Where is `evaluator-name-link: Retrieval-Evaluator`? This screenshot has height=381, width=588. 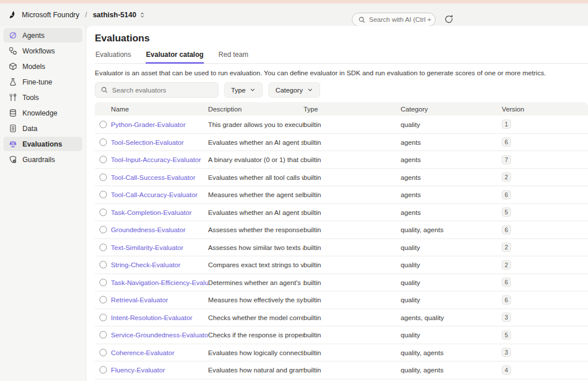
evaluator-name-link: Retrieval-Evaluator is located at coordinates (160, 300).